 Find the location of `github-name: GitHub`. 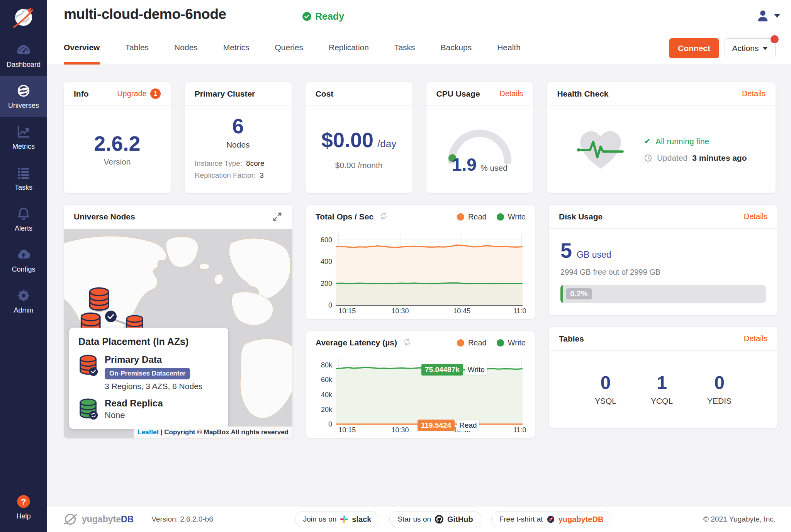

github-name: GitHub is located at coordinates (460, 519).